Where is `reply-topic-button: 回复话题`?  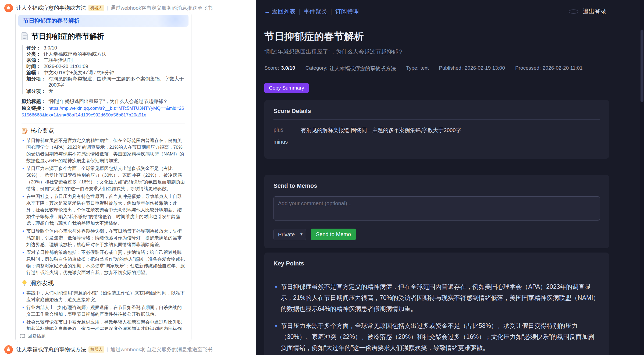
reply-topic-button: 回复话题 is located at coordinates (103, 335).